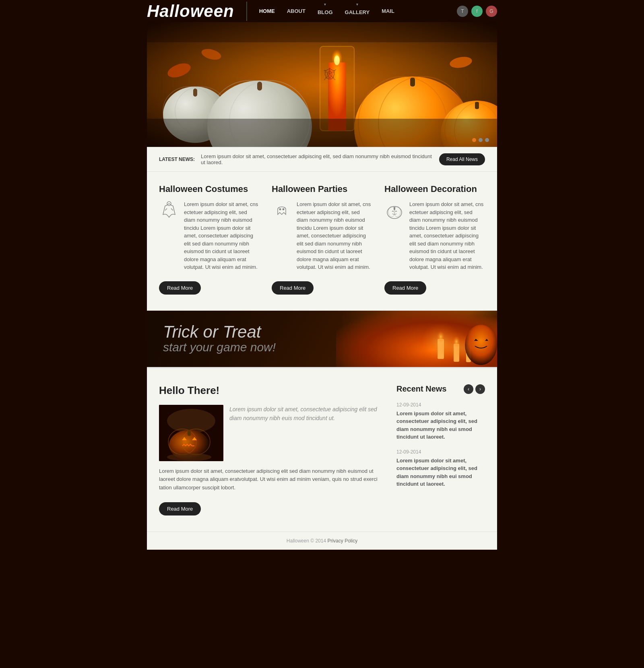 The width and height of the screenshot is (644, 668). I want to click on recent-news-title: Recent News, so click(422, 389).